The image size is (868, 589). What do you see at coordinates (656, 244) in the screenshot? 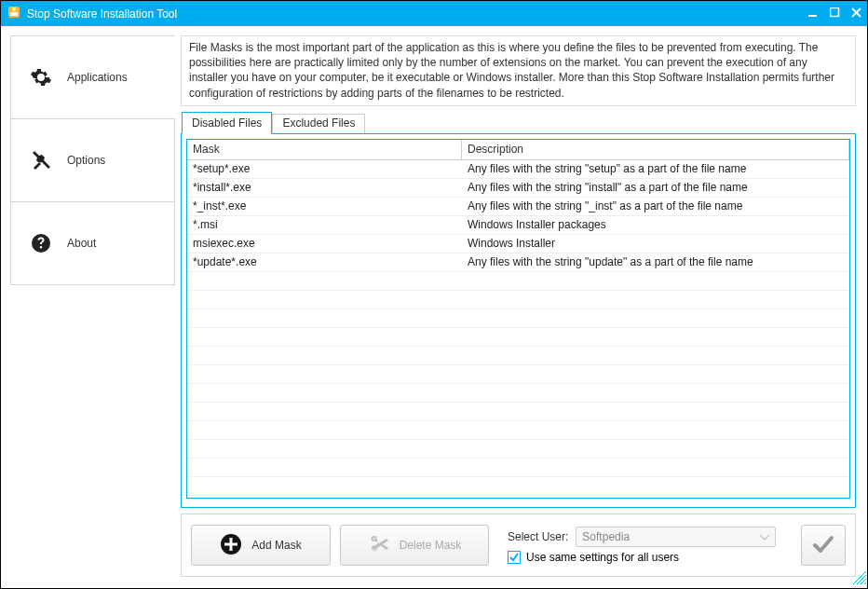
I see `cell-description: Windows Installer` at bounding box center [656, 244].